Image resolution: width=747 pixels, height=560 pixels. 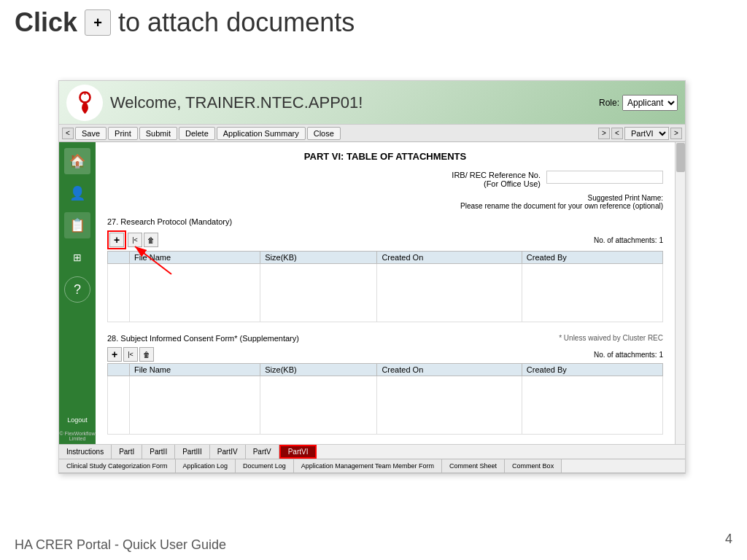 I want to click on guide-text: HA CRER Portal - Quick User Guide, so click(x=120, y=545).